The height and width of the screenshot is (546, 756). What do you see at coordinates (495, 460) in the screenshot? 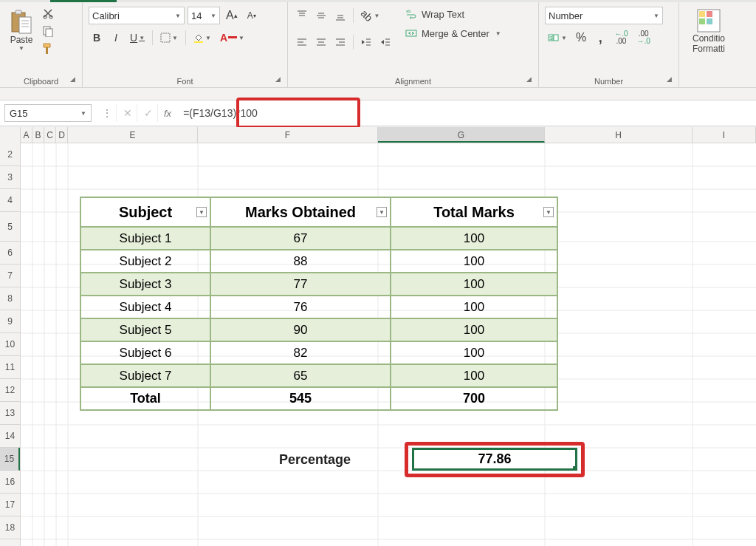
I see `percentage-cell: 77.86` at bounding box center [495, 460].